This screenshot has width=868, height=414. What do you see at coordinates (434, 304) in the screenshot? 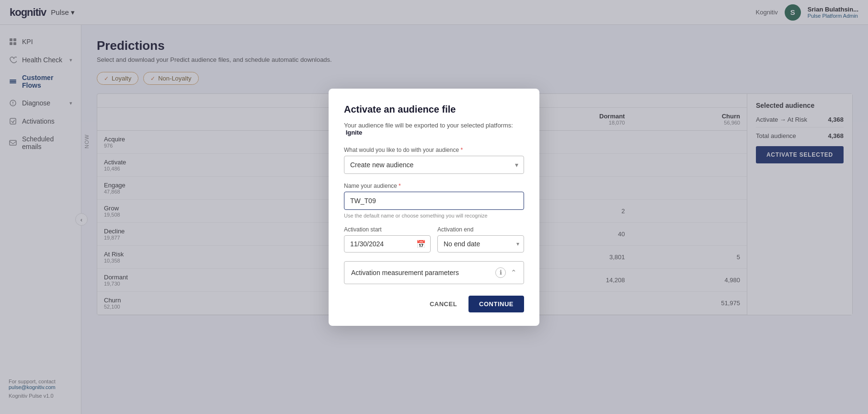
I see `modal-actions: CANCEL CONTINUE` at bounding box center [434, 304].